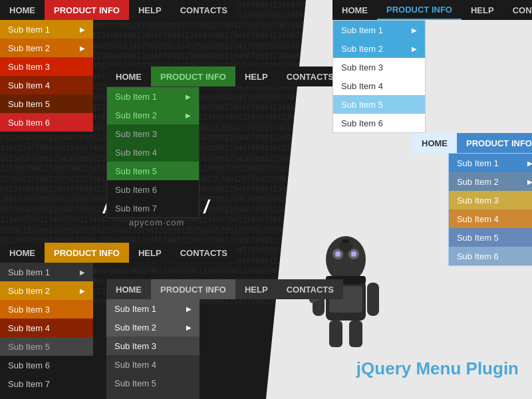 This screenshot has height=399, width=532. Describe the element at coordinates (257, 289) in the screenshot. I see `menu5-help: HELP` at that location.